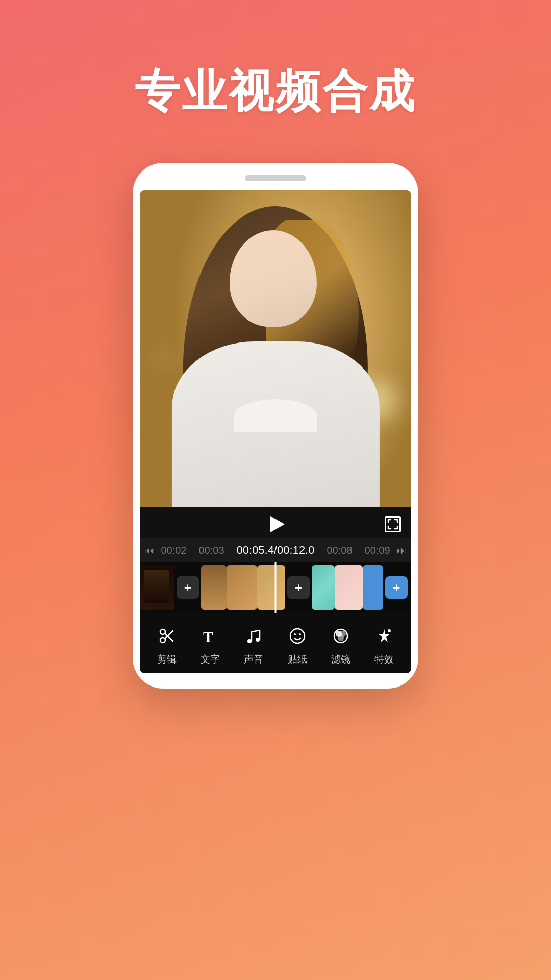 The image size is (551, 980). I want to click on portrait-clothing, so click(276, 424).